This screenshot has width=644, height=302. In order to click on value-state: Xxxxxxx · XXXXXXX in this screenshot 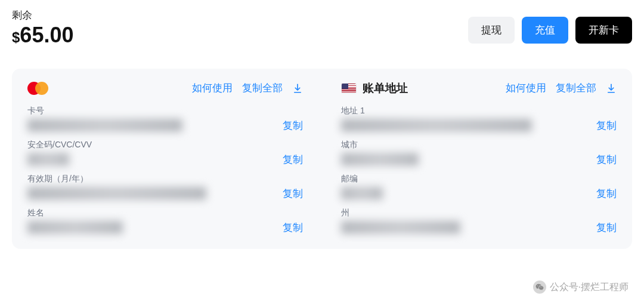, I will do `click(401, 227)`.